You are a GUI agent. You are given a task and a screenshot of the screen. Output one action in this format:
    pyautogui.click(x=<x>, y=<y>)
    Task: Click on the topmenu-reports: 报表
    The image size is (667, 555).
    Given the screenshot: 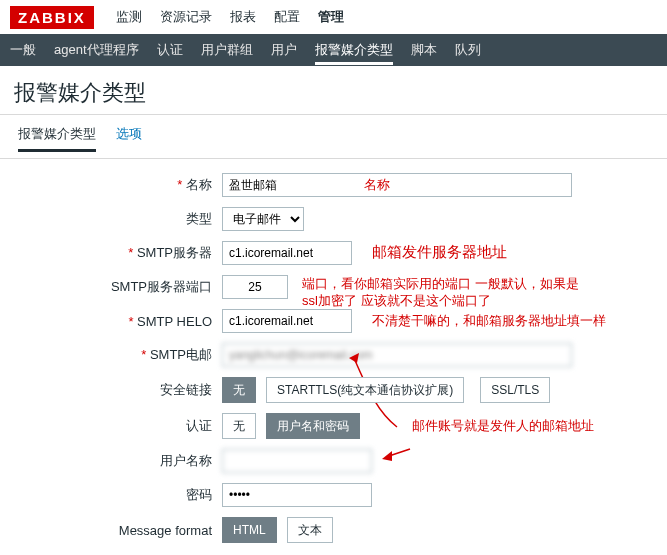 What is the action you would take?
    pyautogui.click(x=243, y=17)
    